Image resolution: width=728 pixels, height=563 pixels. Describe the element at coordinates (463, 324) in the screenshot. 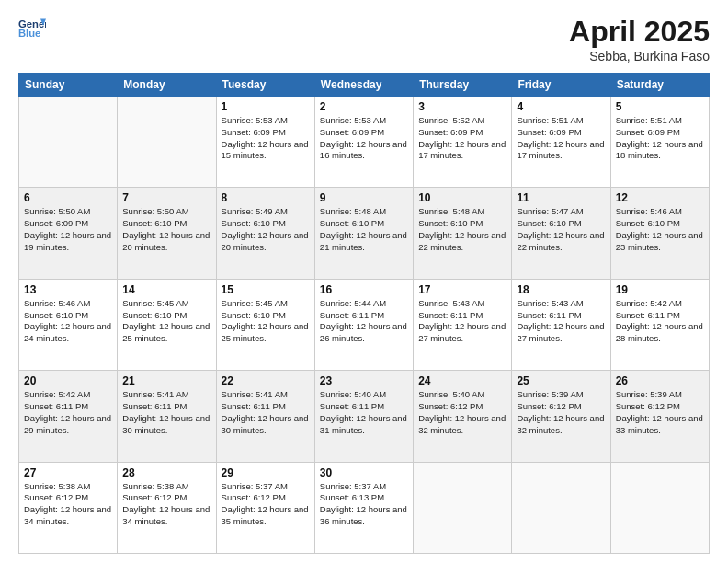

I see `calendar-day-cell: 17Sunrise: 5:43 AM Sunset: 6:11 PM Dayli…` at that location.